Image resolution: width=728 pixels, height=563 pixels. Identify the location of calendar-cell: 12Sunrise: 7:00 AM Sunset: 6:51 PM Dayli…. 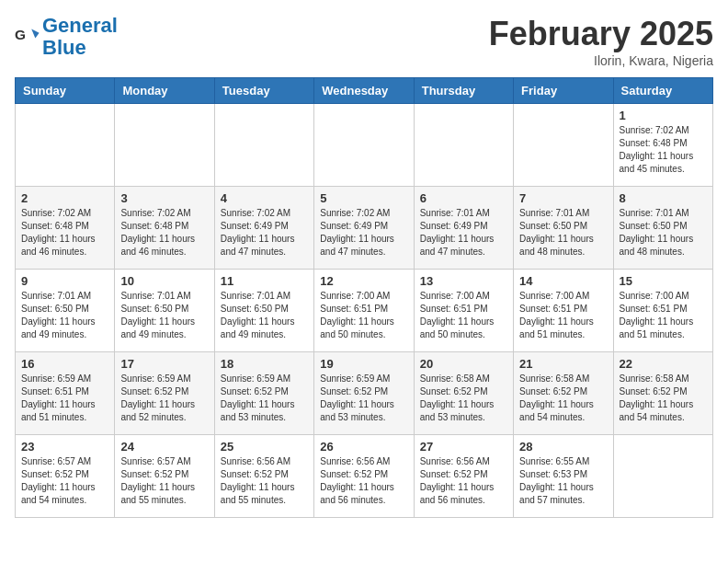
(364, 311).